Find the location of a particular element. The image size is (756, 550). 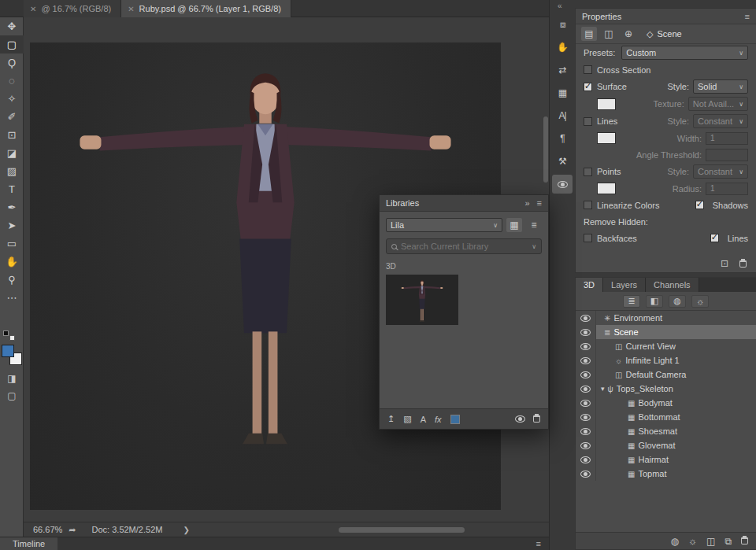

tree-item-bodymat: ▦ Bodymat is located at coordinates (666, 403).